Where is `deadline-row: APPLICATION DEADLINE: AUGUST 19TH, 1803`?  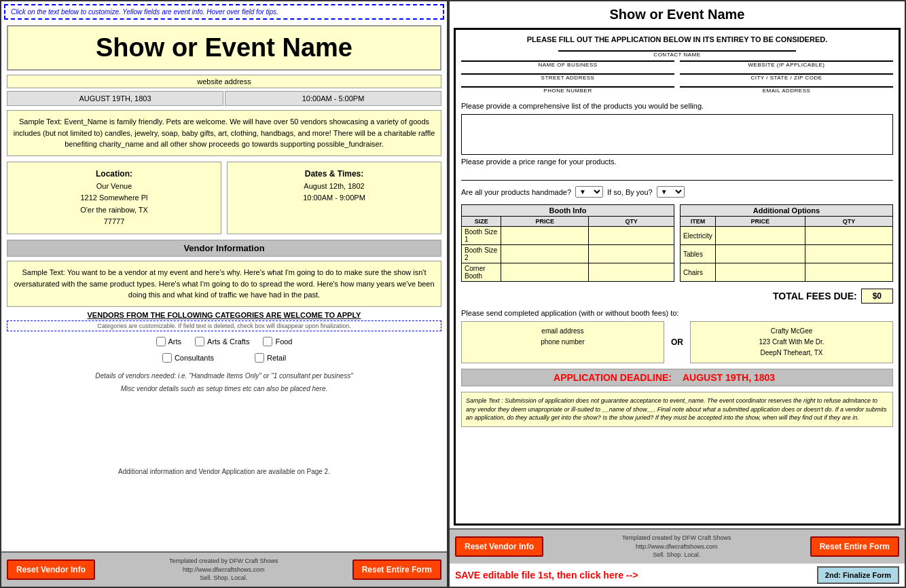 deadline-row: APPLICATION DEADLINE: AUGUST 19TH, 1803 is located at coordinates (677, 378).